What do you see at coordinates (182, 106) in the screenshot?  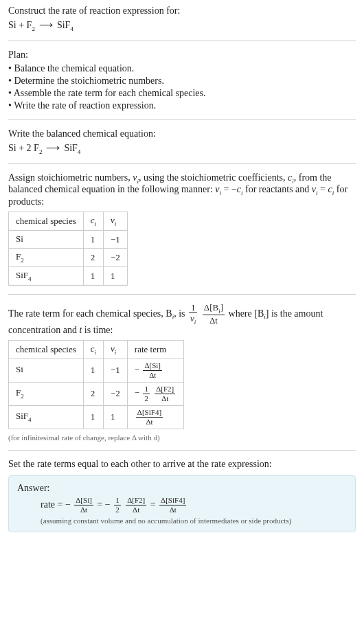 I see `plan-item: • Write the rate of reaction expression.` at bounding box center [182, 106].